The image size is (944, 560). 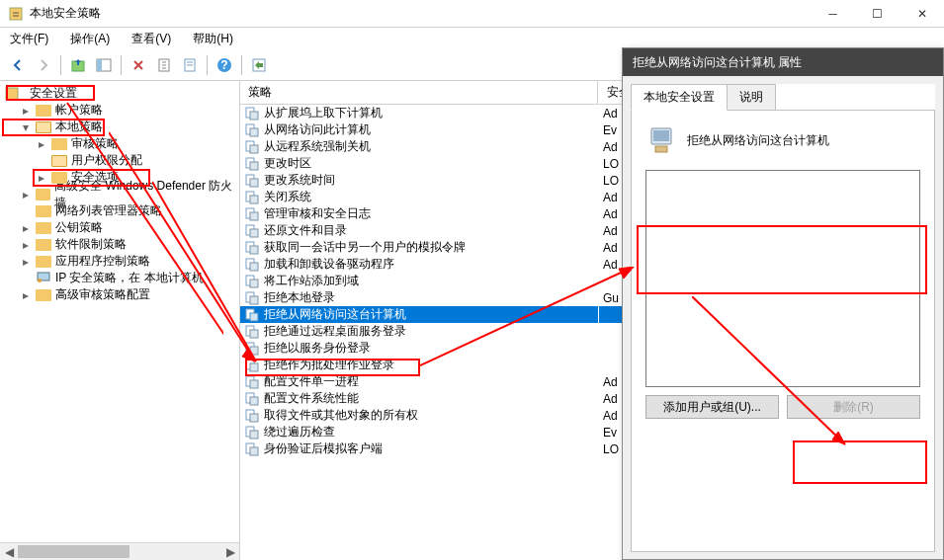 I want to click on policy-row: 更改时区, so click(x=419, y=164).